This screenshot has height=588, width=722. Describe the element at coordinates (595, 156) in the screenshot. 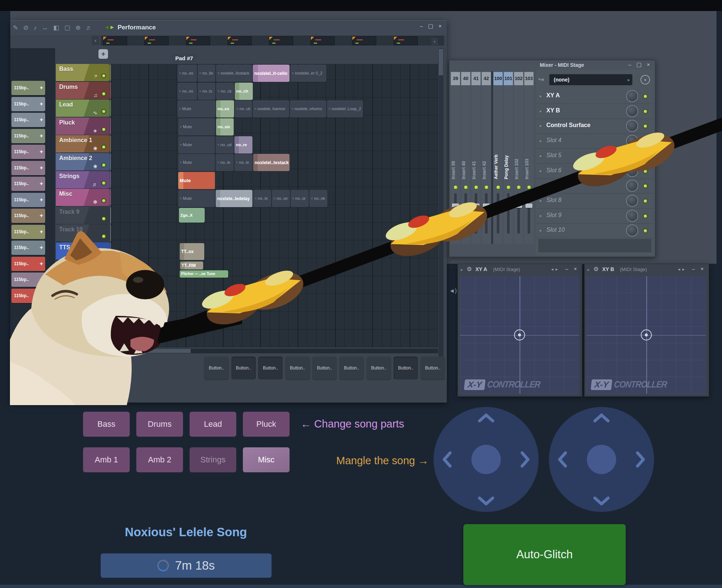

I see `mixer-slot-5: ▸Slot 5` at that location.